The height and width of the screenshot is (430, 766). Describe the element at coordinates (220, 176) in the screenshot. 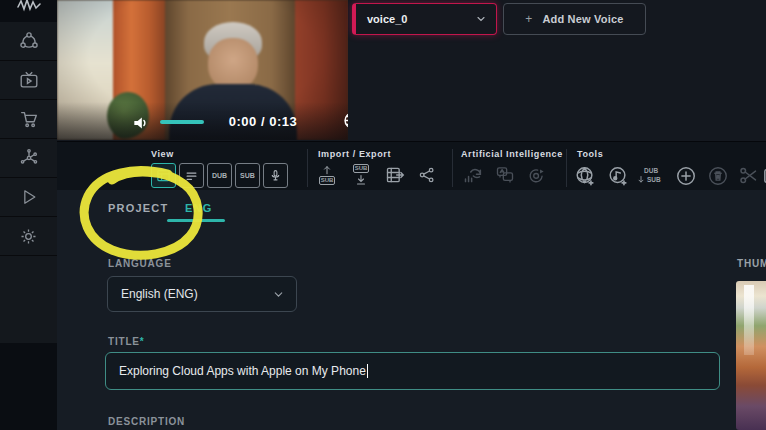

I see `dub-view-icon: DUB` at that location.